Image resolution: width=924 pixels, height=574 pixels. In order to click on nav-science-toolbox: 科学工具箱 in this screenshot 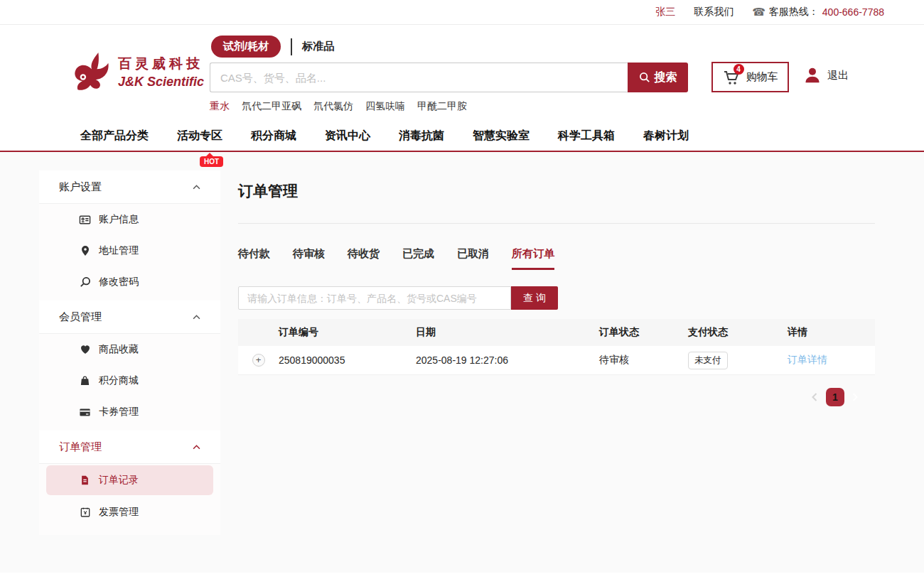, I will do `click(586, 136)`.